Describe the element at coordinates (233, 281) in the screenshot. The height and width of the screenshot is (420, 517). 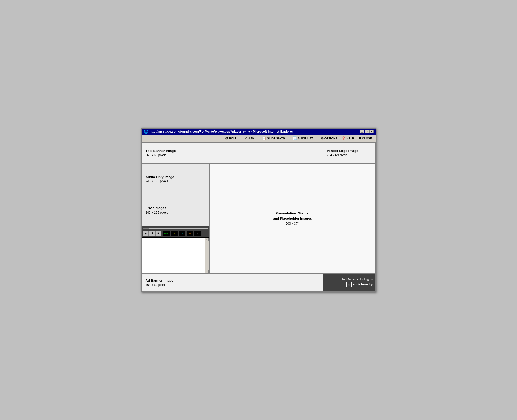
I see `ad-label: Ad Banner Image` at that location.